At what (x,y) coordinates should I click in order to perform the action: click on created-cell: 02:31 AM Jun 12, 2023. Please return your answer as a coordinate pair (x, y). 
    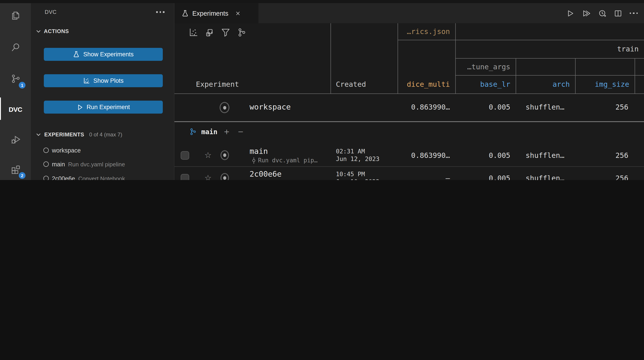
    Looking at the image, I should click on (358, 155).